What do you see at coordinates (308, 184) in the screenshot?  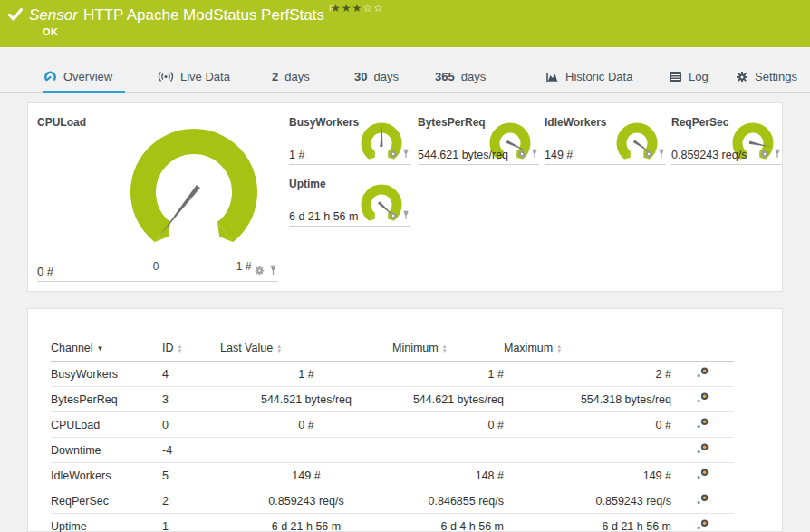 I see `gauge-title: Uptime` at bounding box center [308, 184].